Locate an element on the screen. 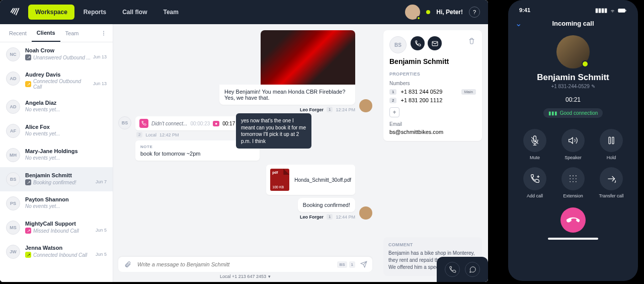  topbar-right: Hi, Peter! ? is located at coordinates (443, 12).